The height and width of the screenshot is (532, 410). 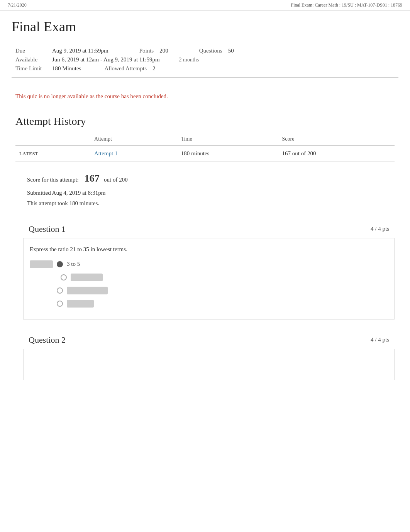 What do you see at coordinates (217, 51) in the screenshot?
I see `questions-group: Questions 50` at bounding box center [217, 51].